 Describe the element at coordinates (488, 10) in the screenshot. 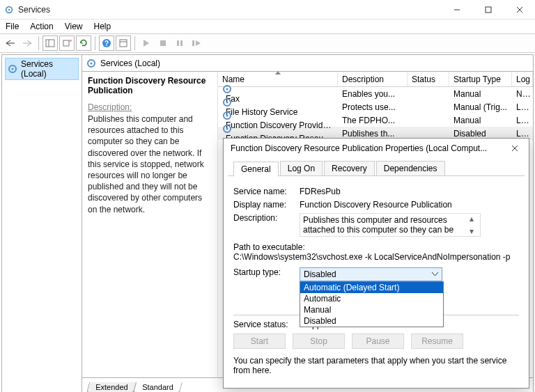

I see `maximize-button` at that location.